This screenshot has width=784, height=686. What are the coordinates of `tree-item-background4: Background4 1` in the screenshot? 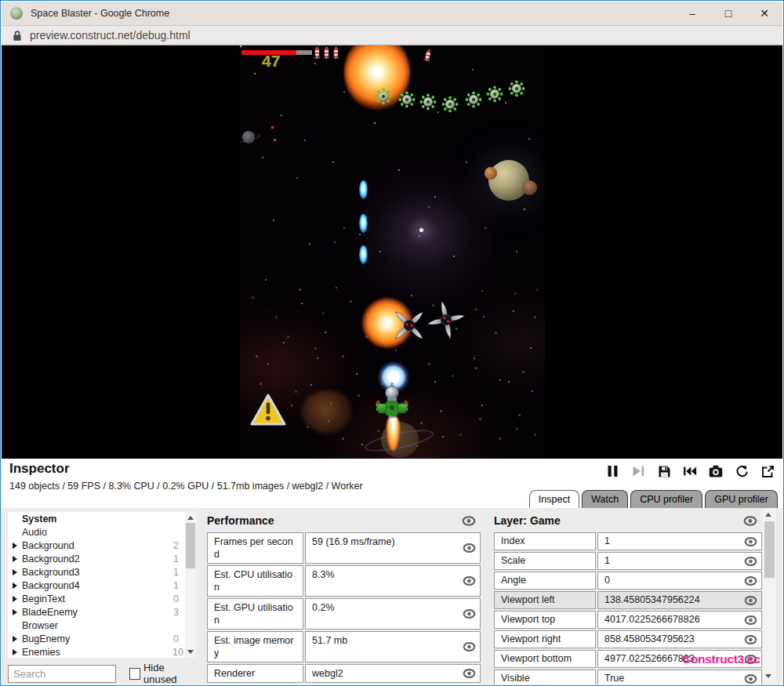 It's located at (102, 585).